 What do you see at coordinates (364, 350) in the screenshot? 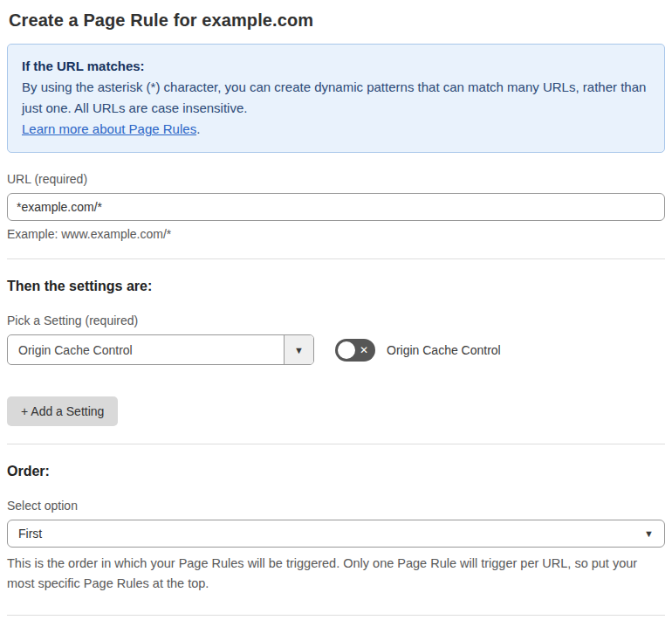
I see `toggle-off-x-icon: ✕` at bounding box center [364, 350].